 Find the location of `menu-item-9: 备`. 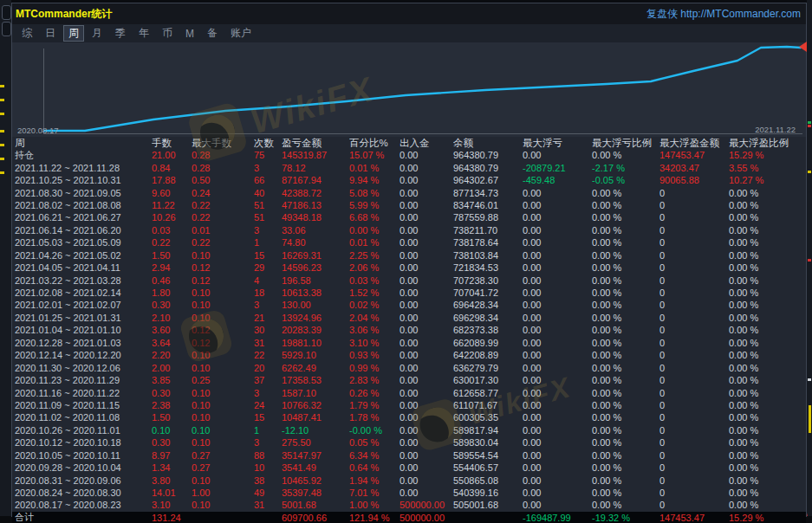

menu-item-9: 备 is located at coordinates (212, 33).